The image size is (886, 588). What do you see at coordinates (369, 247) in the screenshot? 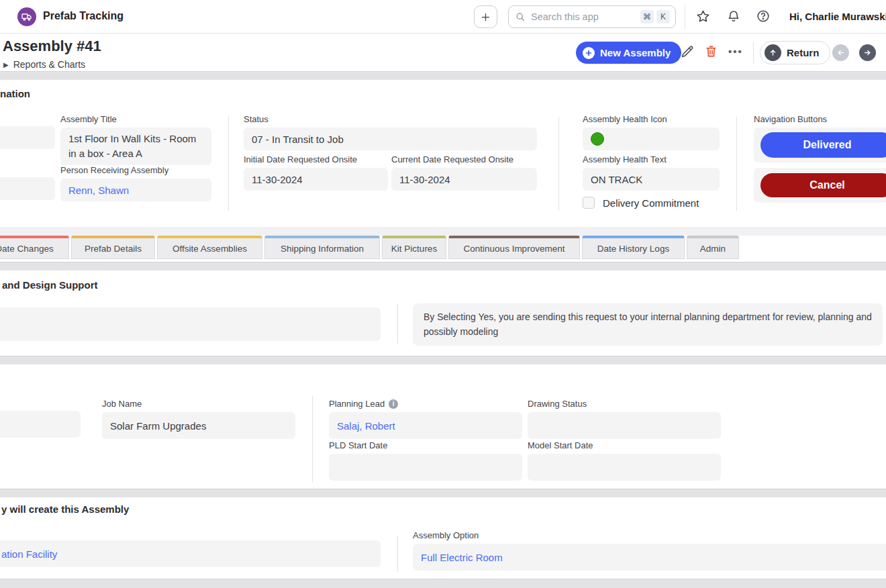
I see `record-tabs: Date Changes Prefab Details Offsite Asse…` at bounding box center [369, 247].